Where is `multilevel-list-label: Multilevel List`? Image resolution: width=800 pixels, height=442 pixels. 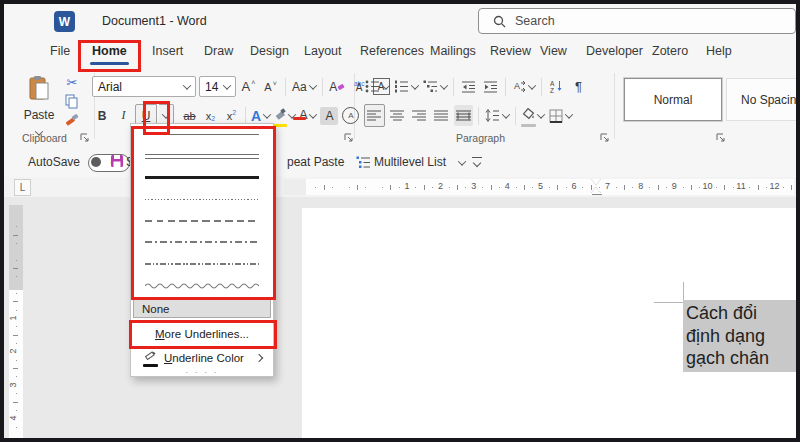
multilevel-list-label: Multilevel List is located at coordinates (410, 162).